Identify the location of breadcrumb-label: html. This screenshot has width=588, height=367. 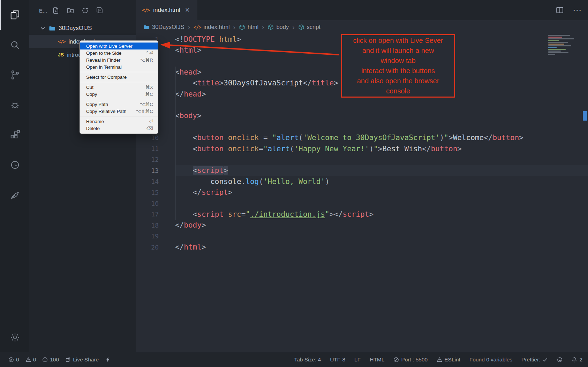
(253, 27).